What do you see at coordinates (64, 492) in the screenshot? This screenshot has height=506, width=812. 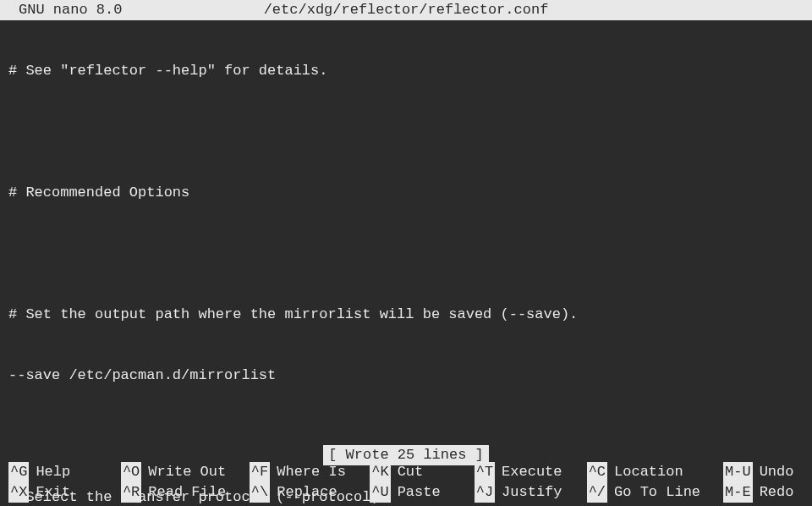 I see `shortcut-exit: ^XExit` at bounding box center [64, 492].